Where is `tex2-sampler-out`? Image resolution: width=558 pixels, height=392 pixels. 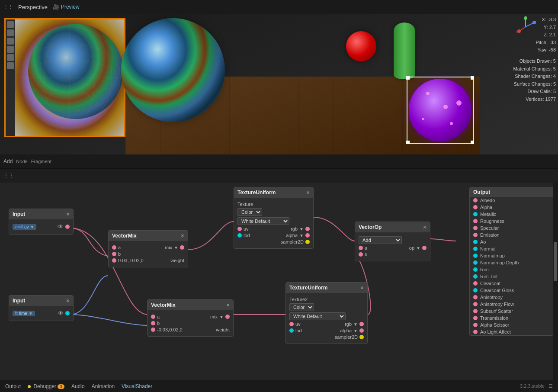
tex2-sampler-out is located at coordinates (362, 337).